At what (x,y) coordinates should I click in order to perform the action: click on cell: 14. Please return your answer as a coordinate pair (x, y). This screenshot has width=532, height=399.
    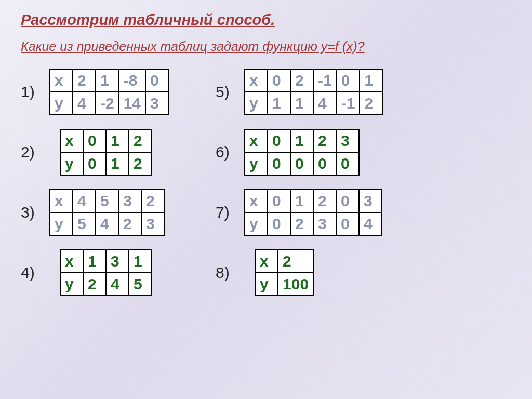
    Looking at the image, I should click on (132, 103).